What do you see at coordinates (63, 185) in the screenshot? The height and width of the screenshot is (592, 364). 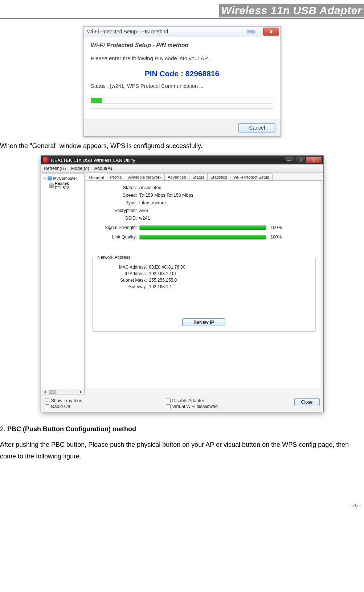 I see `tree-child: Realtek RTL818` at bounding box center [63, 185].